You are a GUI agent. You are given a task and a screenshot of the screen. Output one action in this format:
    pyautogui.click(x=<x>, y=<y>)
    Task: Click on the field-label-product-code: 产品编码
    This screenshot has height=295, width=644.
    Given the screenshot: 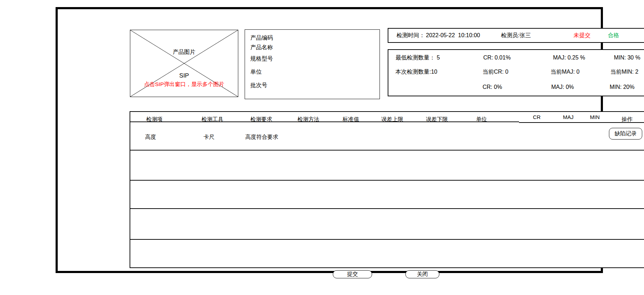 What is the action you would take?
    pyautogui.click(x=262, y=38)
    